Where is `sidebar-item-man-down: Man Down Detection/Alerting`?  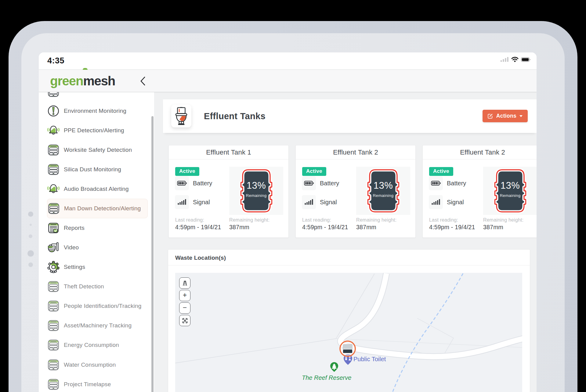
sidebar-item-man-down: Man Down Detection/Alerting is located at coordinates (97, 208).